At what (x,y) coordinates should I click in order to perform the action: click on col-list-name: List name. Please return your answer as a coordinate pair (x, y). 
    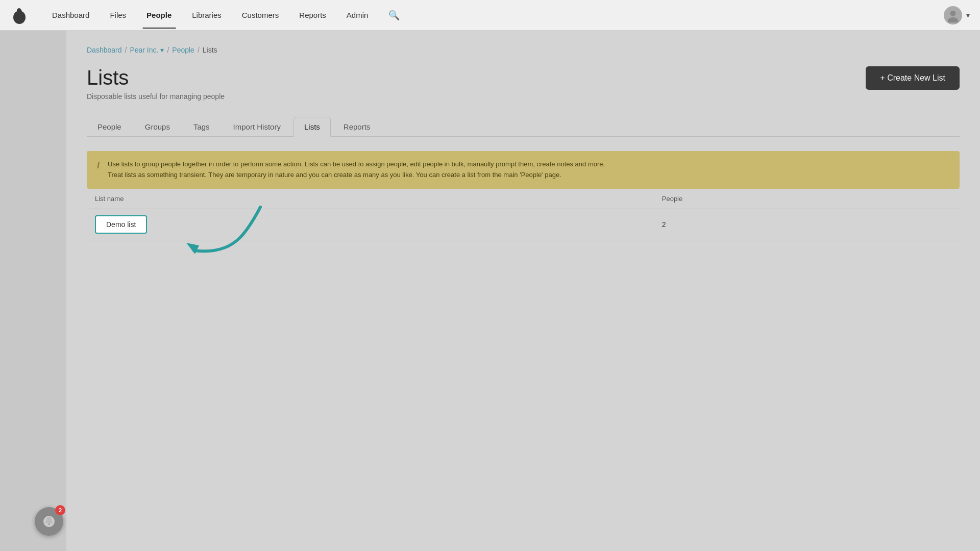
    Looking at the image, I should click on (371, 199).